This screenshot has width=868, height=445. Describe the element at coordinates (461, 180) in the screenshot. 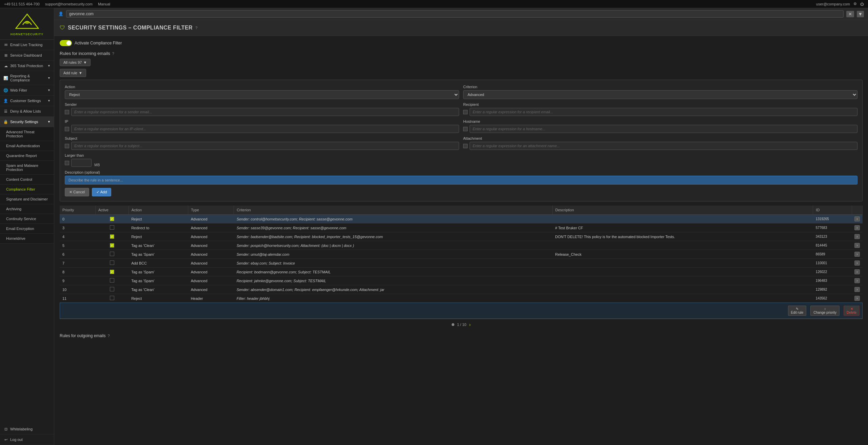

I see `description-input` at that location.